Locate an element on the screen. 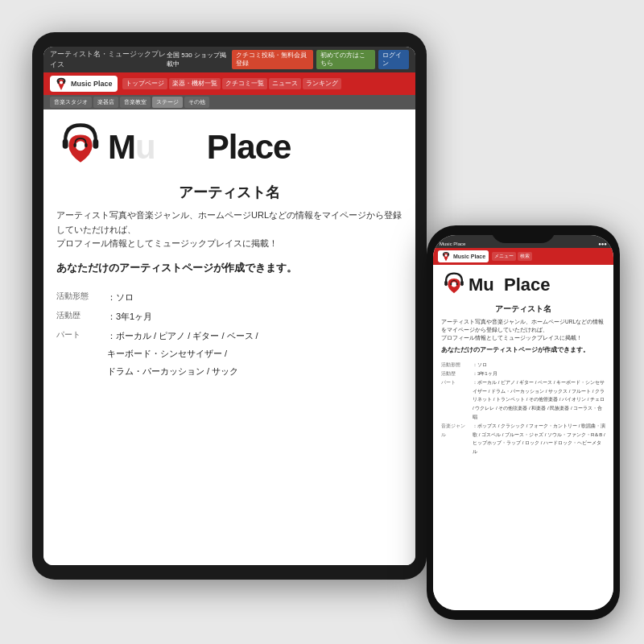 The image size is (644, 644). phone-info-row-part: パート ：ボーカル / ピアノ / ギター / ベース / キーボード・シンセサ… is located at coordinates (523, 400).